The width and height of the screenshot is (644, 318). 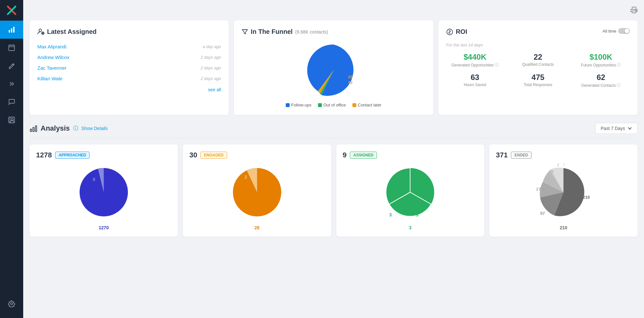 I want to click on funnel-icon, so click(x=245, y=32).